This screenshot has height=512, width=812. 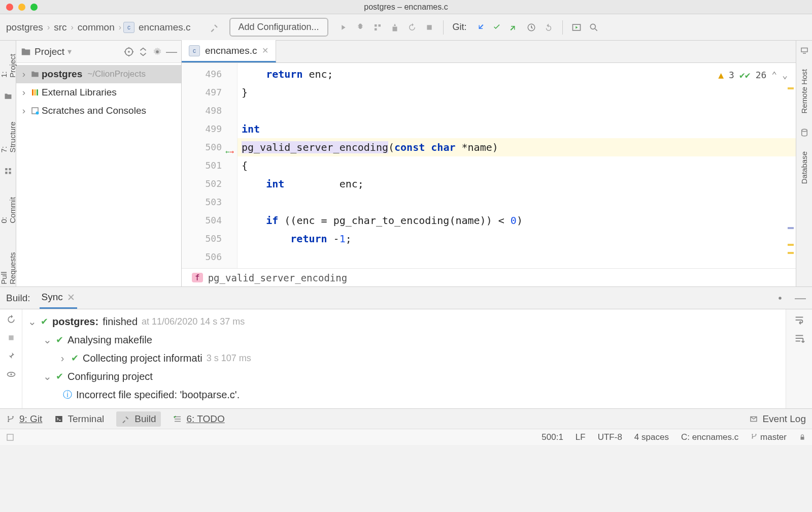 I want to click on build-time: at 11/06/2020 14 s 37 ms, so click(x=193, y=322).